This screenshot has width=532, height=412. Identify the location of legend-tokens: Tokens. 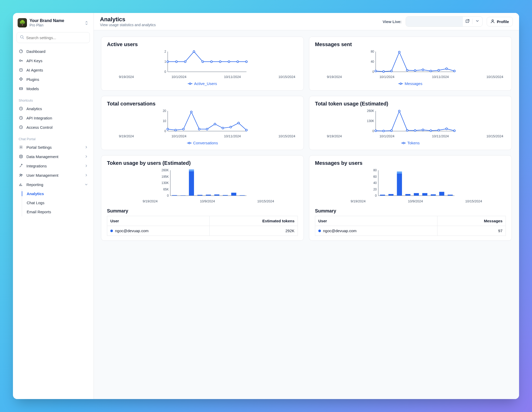
(411, 143).